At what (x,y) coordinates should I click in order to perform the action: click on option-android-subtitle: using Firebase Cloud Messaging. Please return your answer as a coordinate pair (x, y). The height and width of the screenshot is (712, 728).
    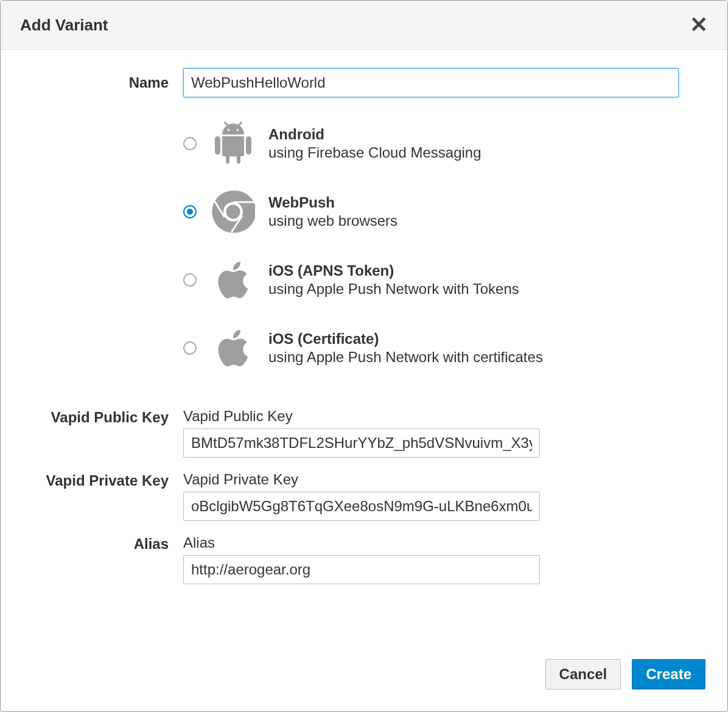
    Looking at the image, I should click on (375, 153).